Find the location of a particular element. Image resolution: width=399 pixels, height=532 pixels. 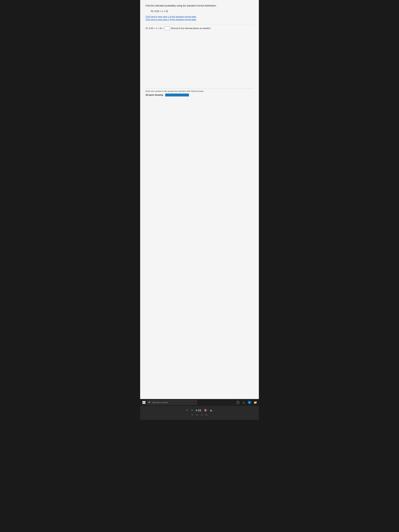

taskbar-search: 🔍 Type here to search is located at coordinates (172, 402).